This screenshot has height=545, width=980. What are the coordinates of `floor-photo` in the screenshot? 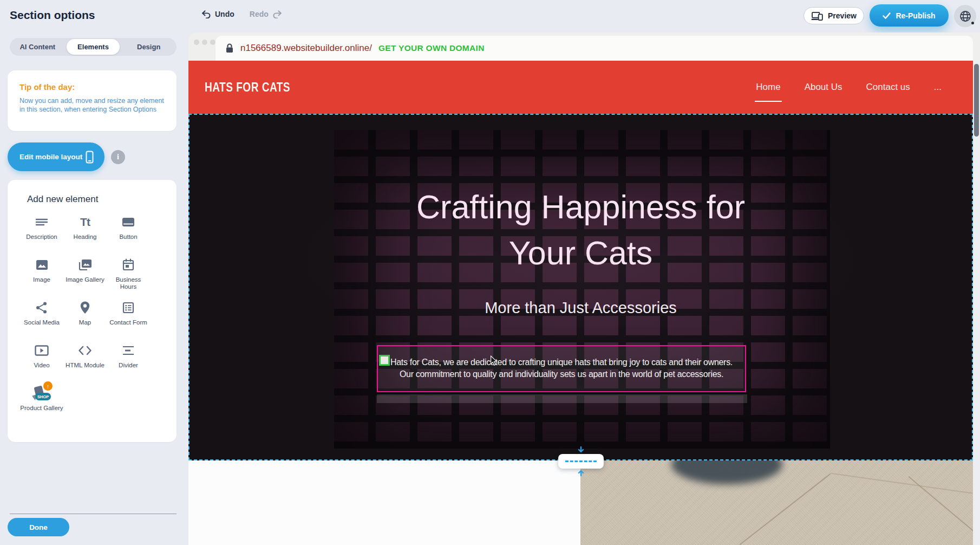 It's located at (776, 503).